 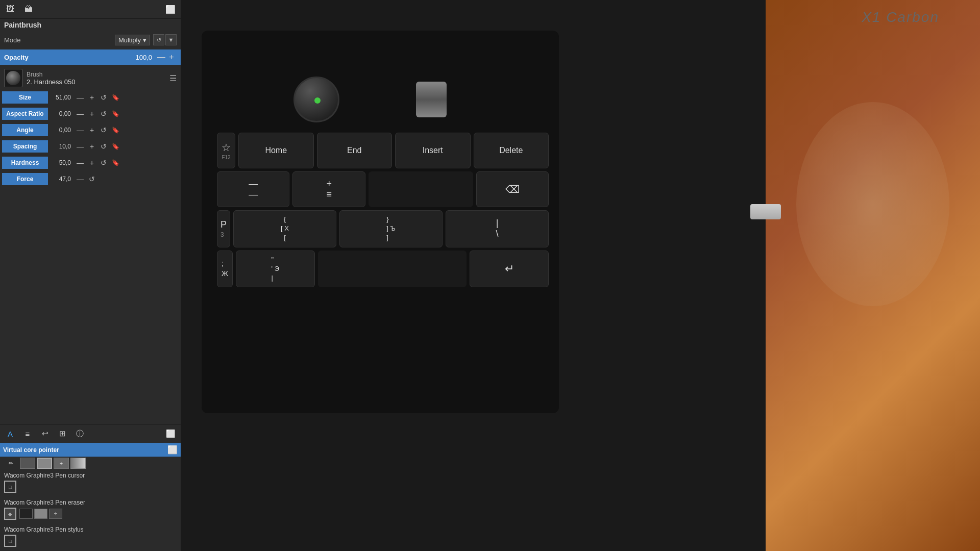 What do you see at coordinates (92, 179) in the screenshot?
I see `force-reset-btn: ↺` at bounding box center [92, 179].